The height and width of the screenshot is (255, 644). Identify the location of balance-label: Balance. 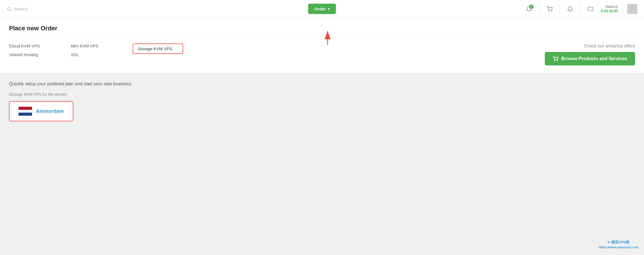
(612, 7).